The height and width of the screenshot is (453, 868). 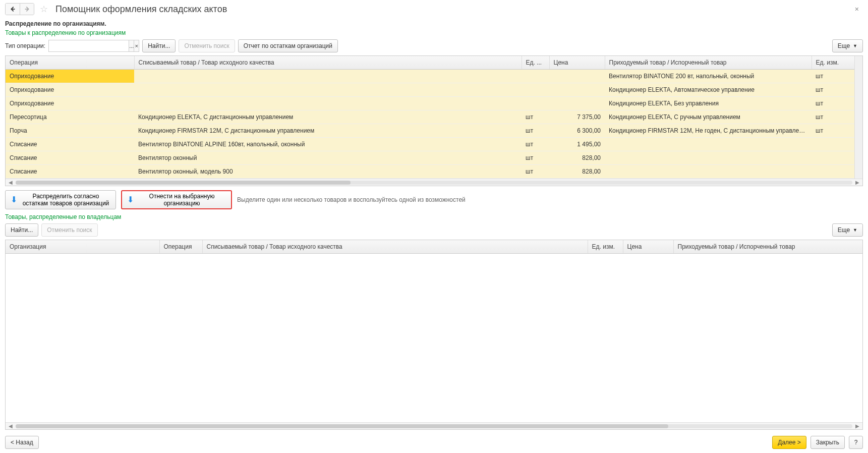 What do you see at coordinates (708, 131) in the screenshot?
I see `cell-receipt_item: Кондиционер FIRMSTAR 12M, Не годен, С ди…` at bounding box center [708, 131].